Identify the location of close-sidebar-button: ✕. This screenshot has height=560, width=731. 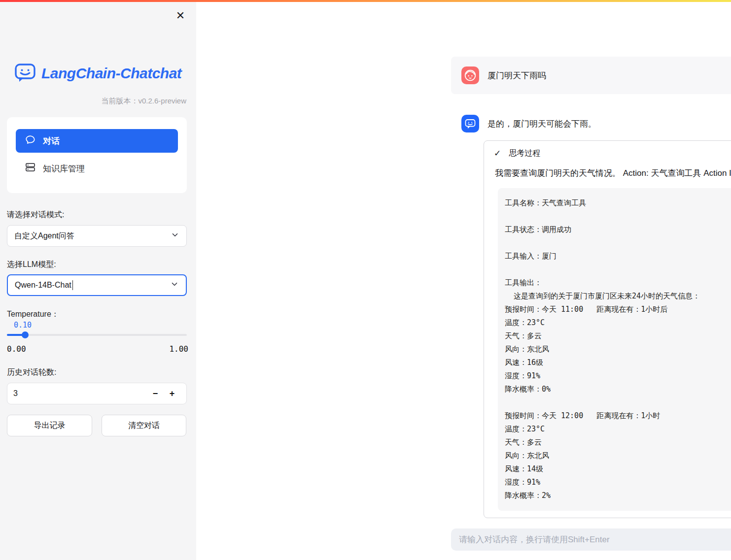
(180, 16).